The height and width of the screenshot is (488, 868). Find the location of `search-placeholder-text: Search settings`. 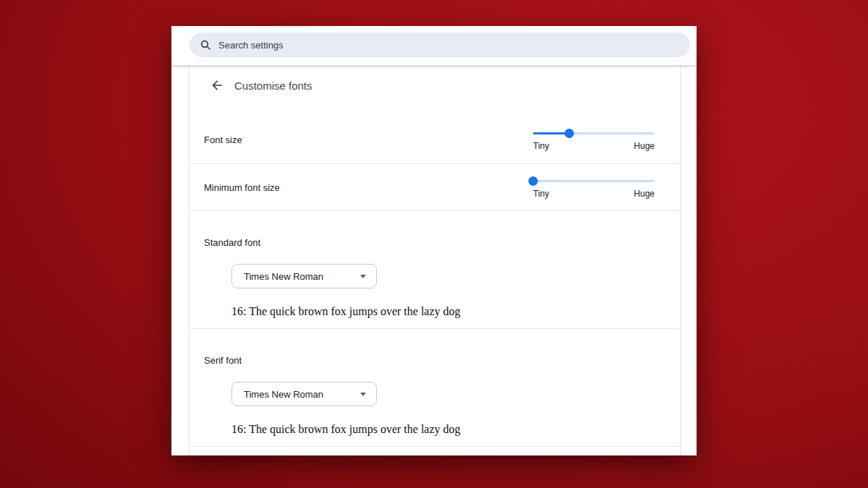

search-placeholder-text: Search settings is located at coordinates (251, 45).